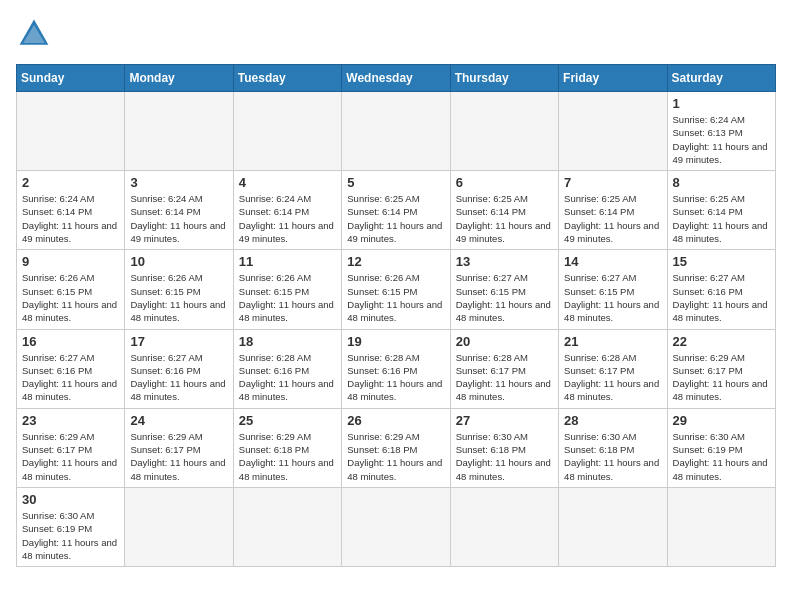 The width and height of the screenshot is (792, 612). Describe the element at coordinates (722, 140) in the screenshot. I see `cell-info: Sunrise: 6:24 AM Sunset: 6:13 PM Dayligh…` at that location.